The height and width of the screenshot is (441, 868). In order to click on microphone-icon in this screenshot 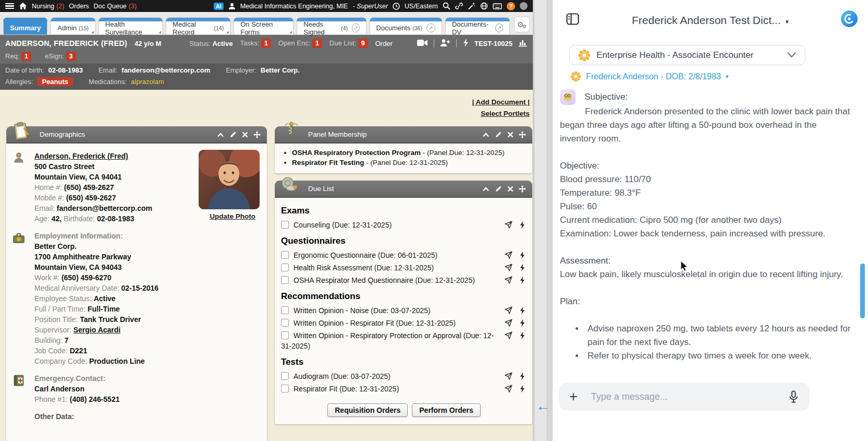, I will do `click(793, 397)`.